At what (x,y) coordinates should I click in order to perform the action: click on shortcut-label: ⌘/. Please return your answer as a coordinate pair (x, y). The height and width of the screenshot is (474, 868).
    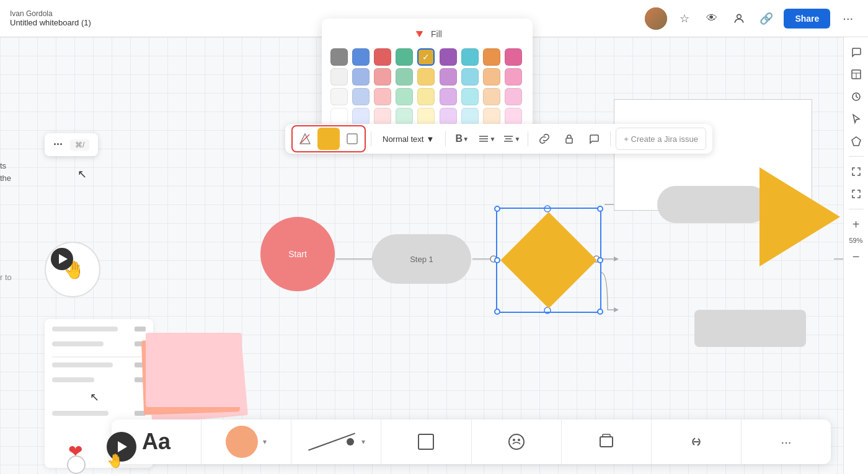
    Looking at the image, I should click on (79, 145).